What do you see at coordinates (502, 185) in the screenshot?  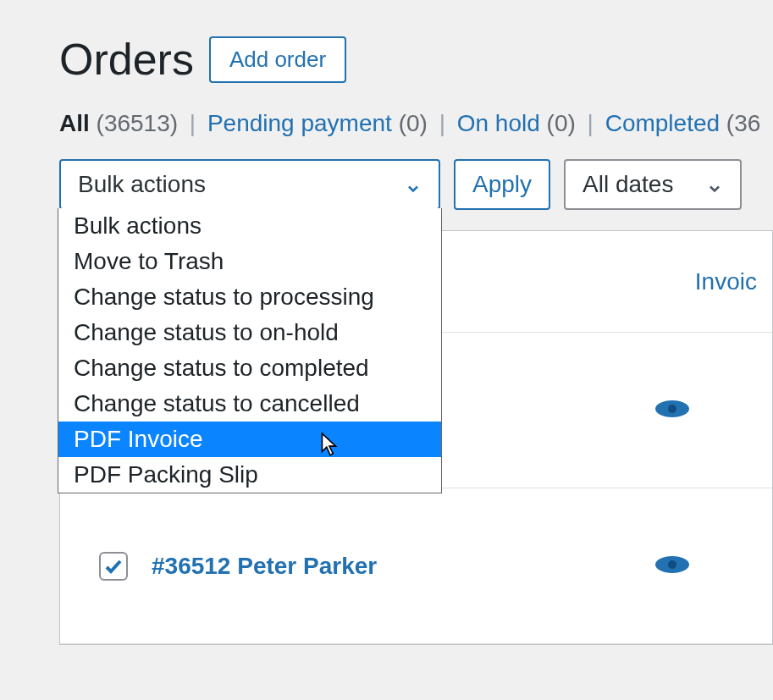 I see `apply-button: Apply` at bounding box center [502, 185].